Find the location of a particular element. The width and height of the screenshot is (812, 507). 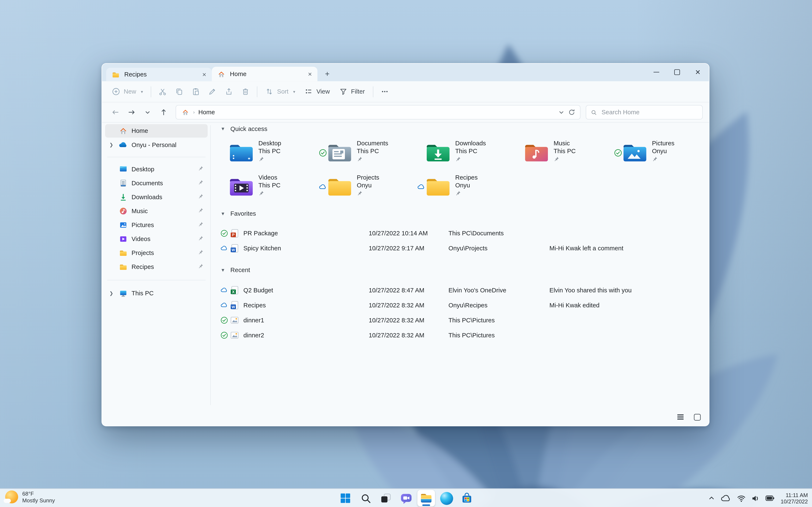

quick-access-tile-documents: Documents This PC is located at coordinates (368, 153).